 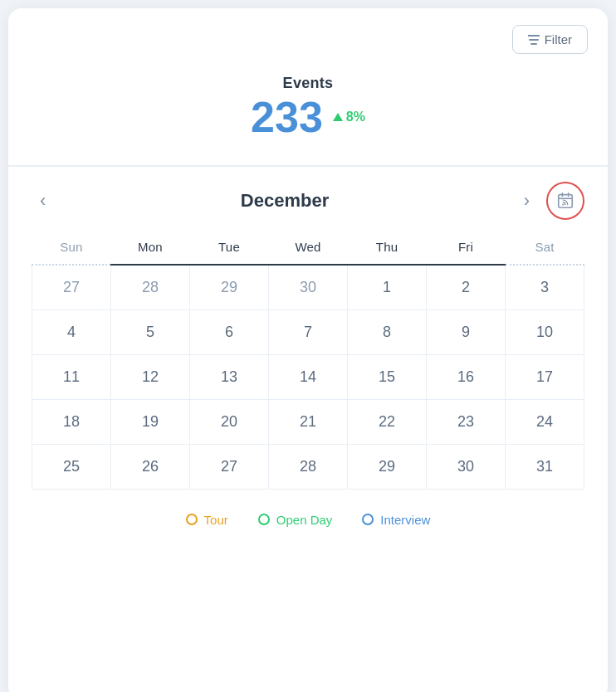 What do you see at coordinates (308, 197) in the screenshot?
I see `calendar-header: ‹ December ›` at bounding box center [308, 197].